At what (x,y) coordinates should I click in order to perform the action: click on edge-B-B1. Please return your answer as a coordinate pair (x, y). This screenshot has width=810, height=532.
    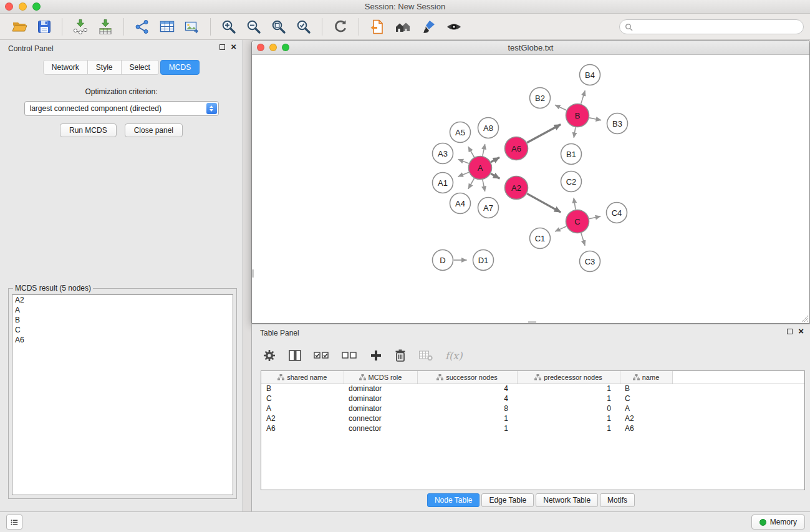
    Looking at the image, I should click on (575, 132).